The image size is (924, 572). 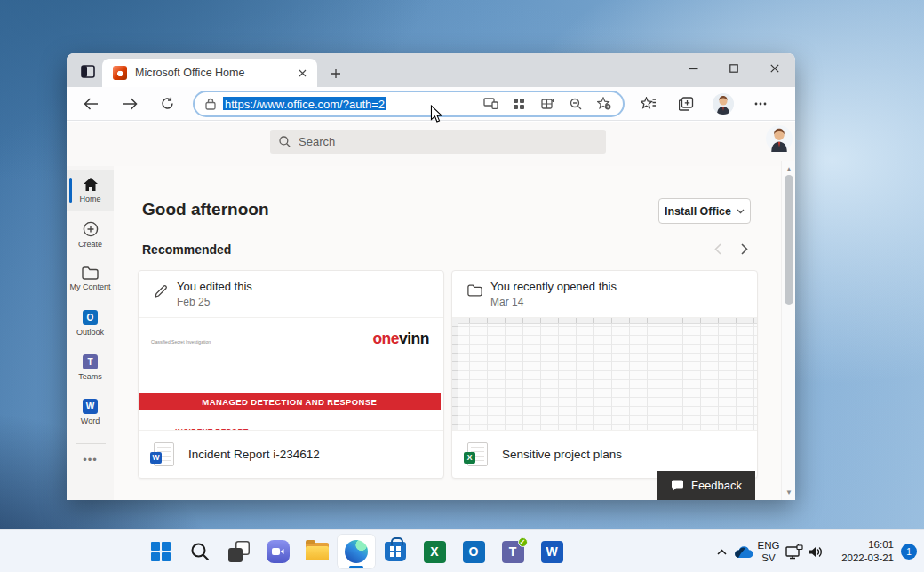 I want to click on notification-badge: 1, so click(x=909, y=552).